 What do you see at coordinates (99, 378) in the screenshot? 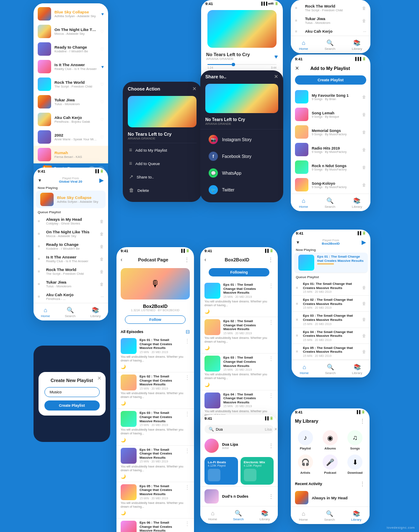
I see `close-icon: ✕` at bounding box center [99, 378].